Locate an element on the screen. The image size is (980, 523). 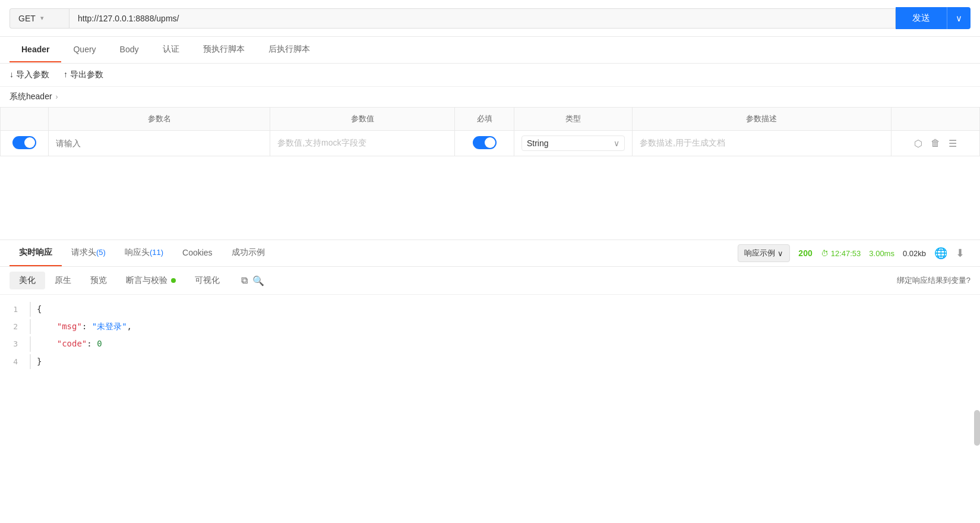
globe-icon: 🌐 is located at coordinates (941, 253).